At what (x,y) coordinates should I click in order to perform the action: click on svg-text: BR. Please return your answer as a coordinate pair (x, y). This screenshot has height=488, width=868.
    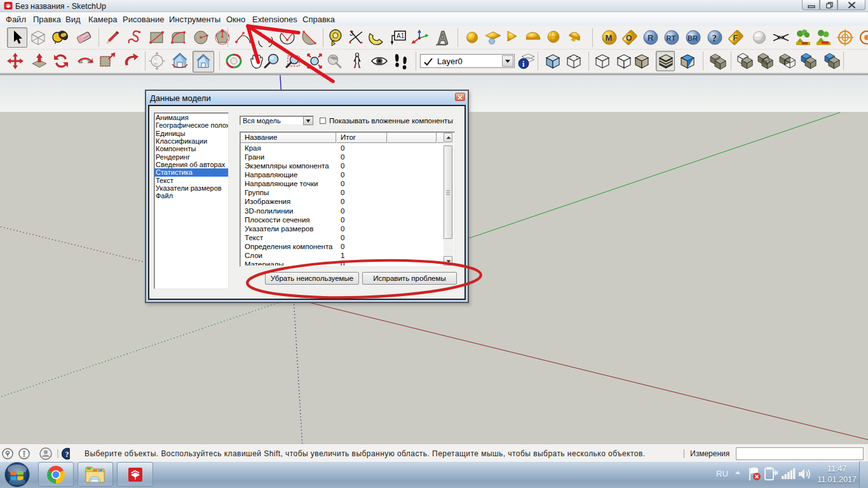
    Looking at the image, I should click on (693, 38).